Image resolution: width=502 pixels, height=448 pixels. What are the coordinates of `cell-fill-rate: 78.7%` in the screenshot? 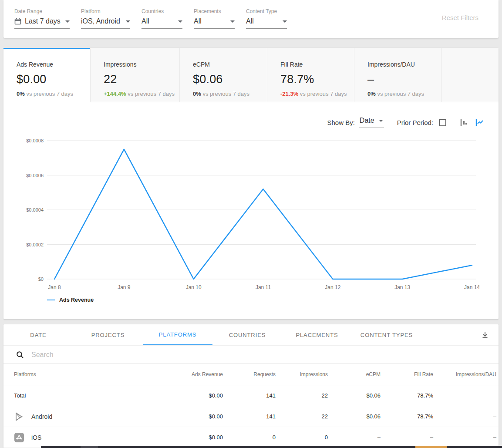 It's located at (407, 395).